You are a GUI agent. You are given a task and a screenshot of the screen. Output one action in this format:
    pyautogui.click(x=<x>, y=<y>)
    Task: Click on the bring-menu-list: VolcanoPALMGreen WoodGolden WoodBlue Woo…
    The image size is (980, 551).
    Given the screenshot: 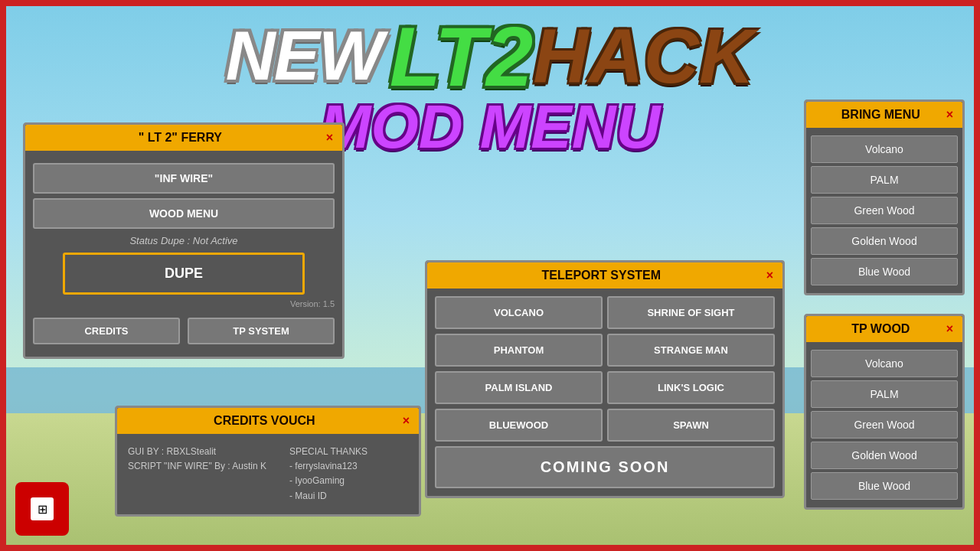 What is the action you would take?
    pyautogui.click(x=884, y=210)
    